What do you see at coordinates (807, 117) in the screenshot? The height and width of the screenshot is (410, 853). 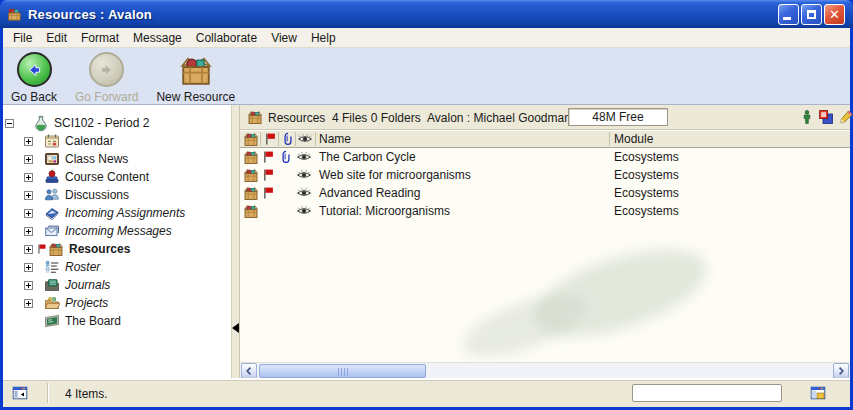 I see `person-icon` at bounding box center [807, 117].